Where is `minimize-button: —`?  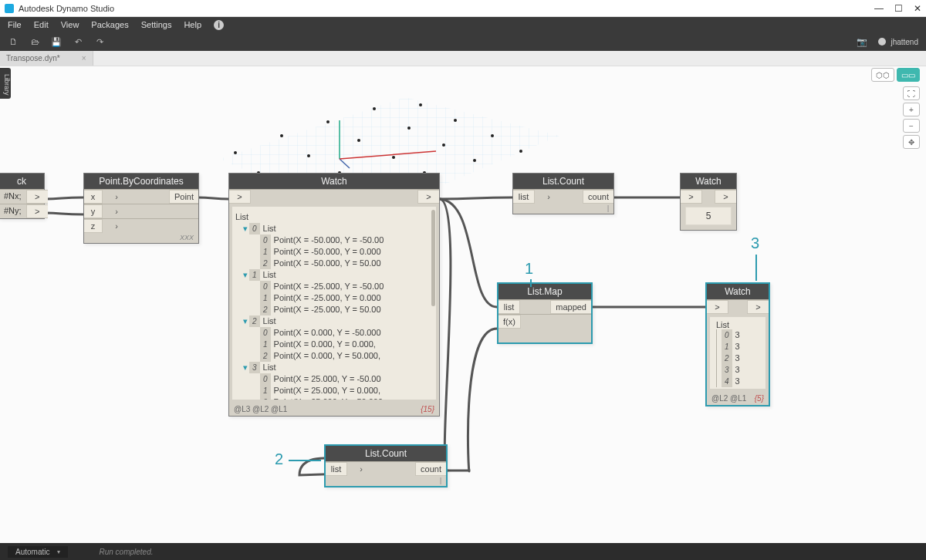 minimize-button: — is located at coordinates (879, 8).